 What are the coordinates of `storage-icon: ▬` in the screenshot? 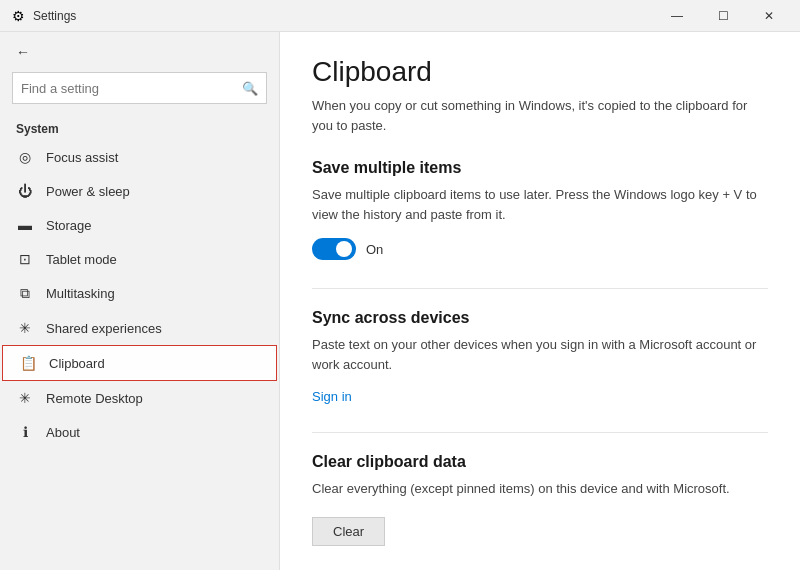 It's located at (25, 225).